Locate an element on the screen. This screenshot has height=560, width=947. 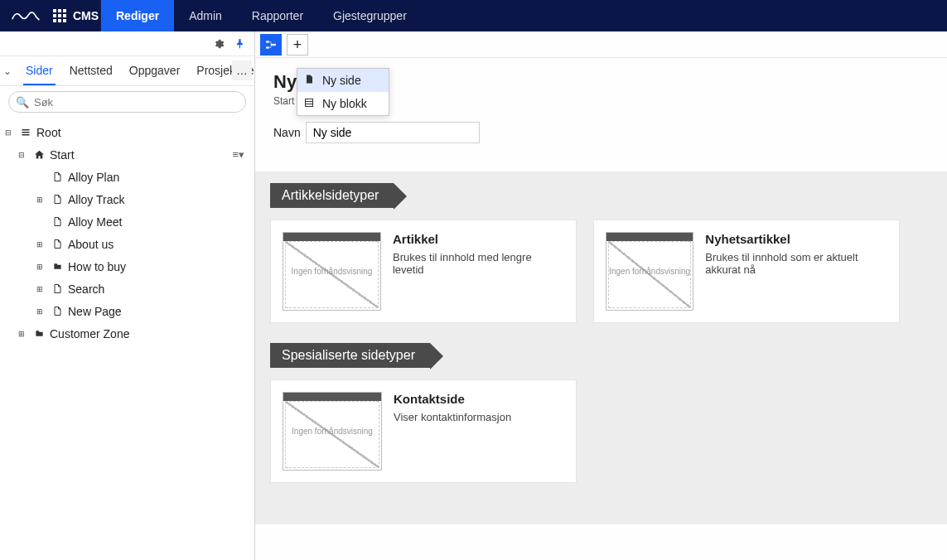
add-menu-label: Ny blokk is located at coordinates (345, 104).